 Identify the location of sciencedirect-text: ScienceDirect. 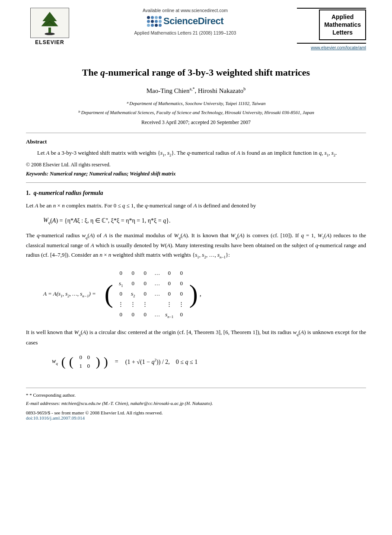
(194, 21).